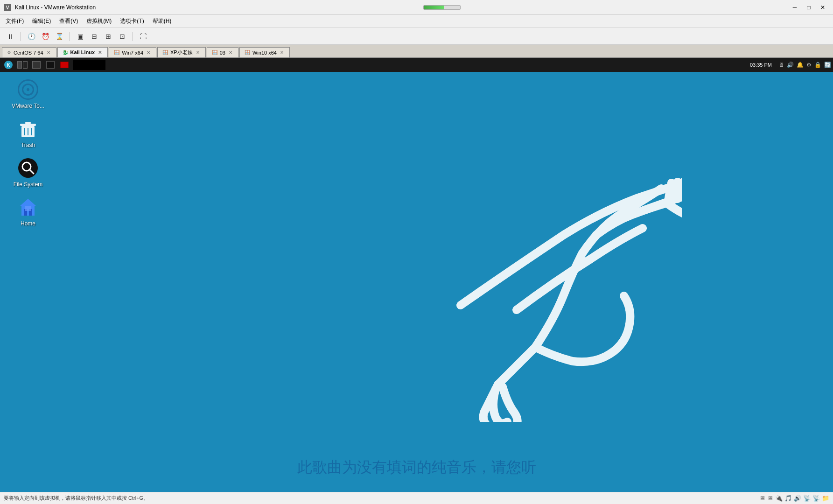 Image resolution: width=833 pixels, height=504 pixels. What do you see at coordinates (28, 90) in the screenshot?
I see `vmware-tools-image` at bounding box center [28, 90].